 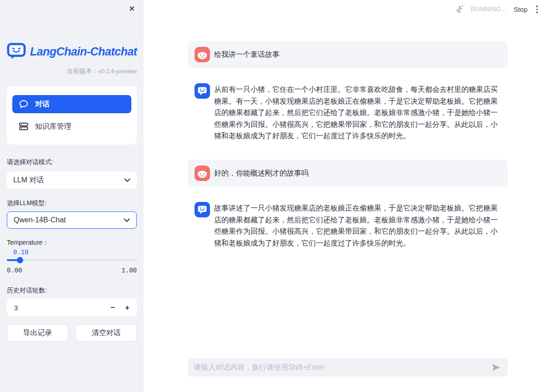 I want to click on stop-button: Stop, so click(x=521, y=9).